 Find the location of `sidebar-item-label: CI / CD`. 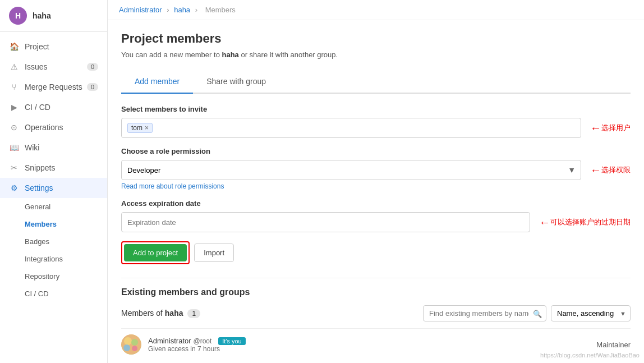

sidebar-item-label: CI / CD is located at coordinates (38, 107).